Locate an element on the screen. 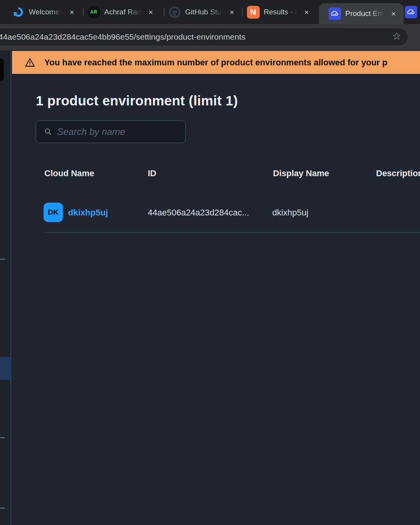 This screenshot has width=420, height=525. search-box is located at coordinates (110, 132).